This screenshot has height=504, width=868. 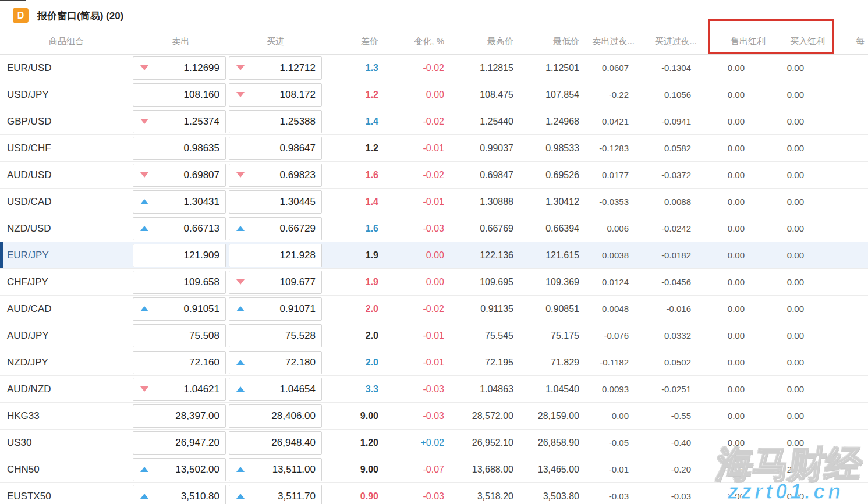 I want to click on change-percent-value: -0.07, so click(x=411, y=470).